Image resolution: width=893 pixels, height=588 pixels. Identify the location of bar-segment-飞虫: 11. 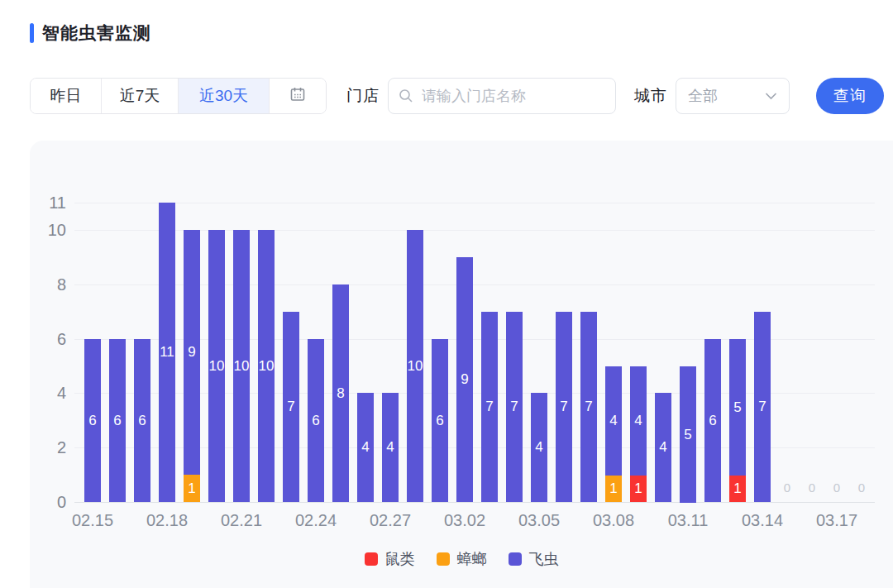
(167, 352).